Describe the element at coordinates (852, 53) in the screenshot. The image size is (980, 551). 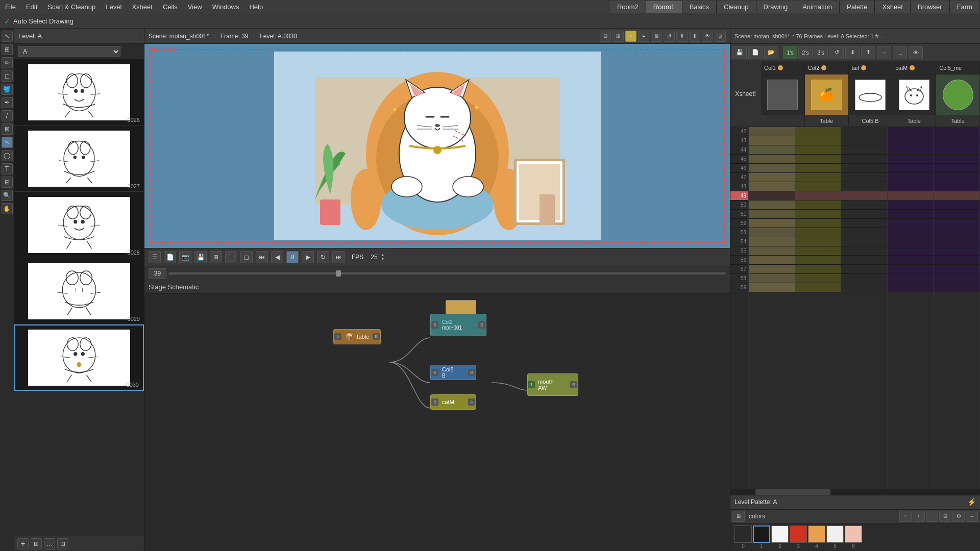
I see `xs-export-btn: ⬇` at that location.